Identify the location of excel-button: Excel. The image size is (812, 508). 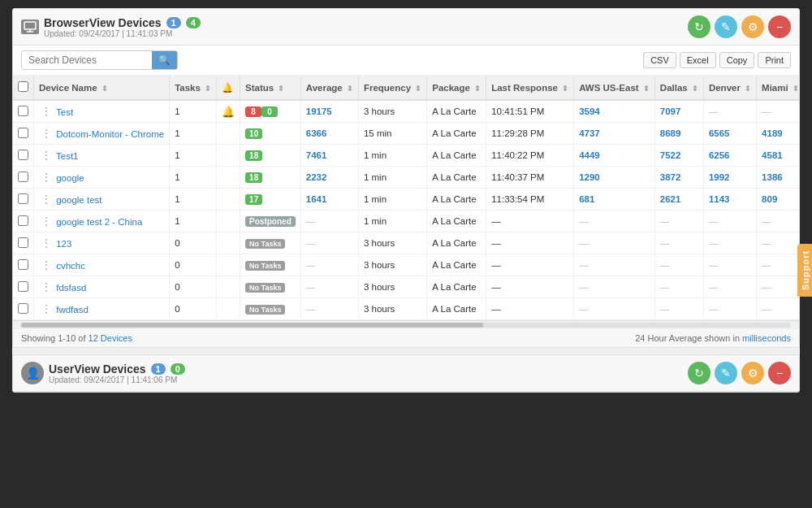
(698, 60).